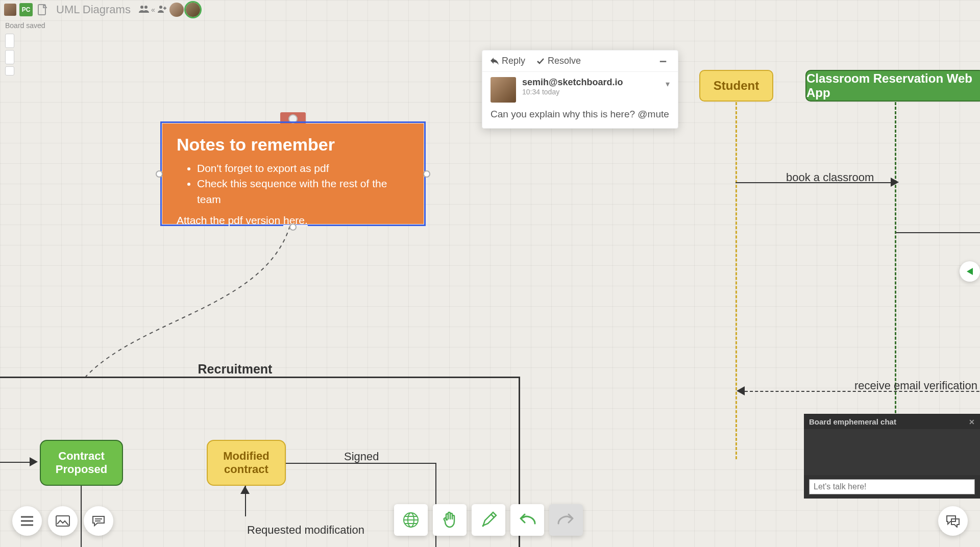  I want to click on chat-title: Board emphemeral chat, so click(852, 421).